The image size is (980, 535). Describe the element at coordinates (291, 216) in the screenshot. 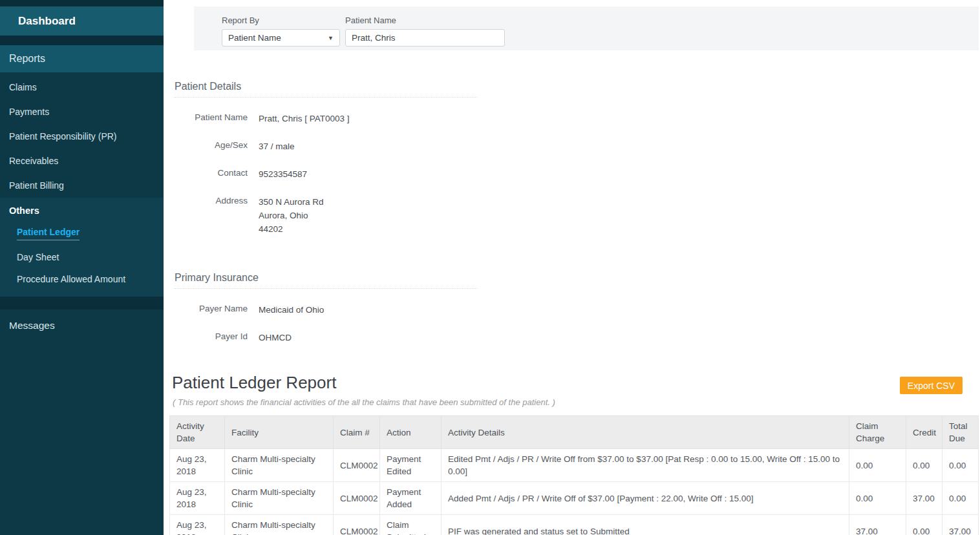

I see `field-value: 350 N Aurora RdAurora, Ohio44202` at that location.